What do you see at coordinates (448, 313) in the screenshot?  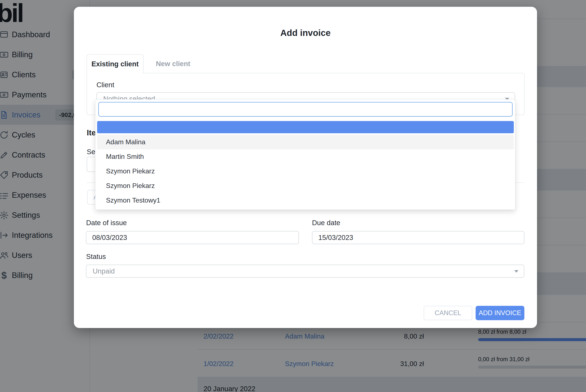 I see `cancel-button: CANCEL` at bounding box center [448, 313].